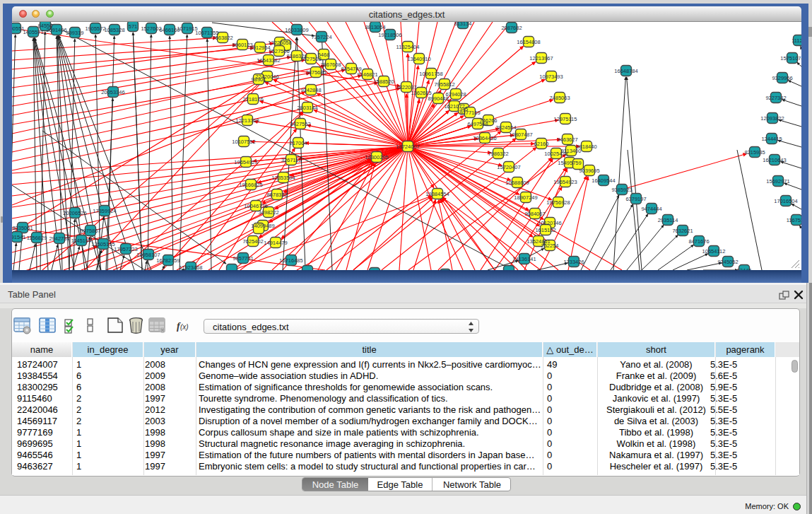  Describe the element at coordinates (126, 249) in the screenshot. I see `svg-text: 17957223` at that location.